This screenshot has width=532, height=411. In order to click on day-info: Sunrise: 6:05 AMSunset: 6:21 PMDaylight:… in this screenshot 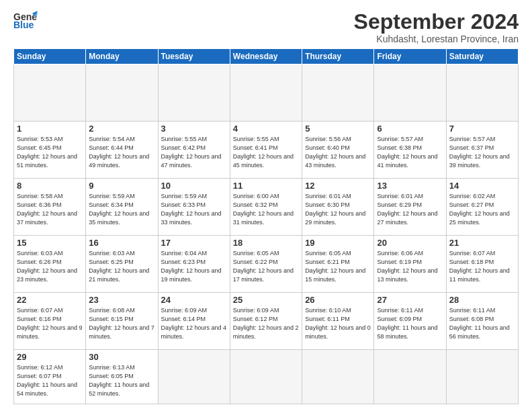, I will do `click(338, 267)`.